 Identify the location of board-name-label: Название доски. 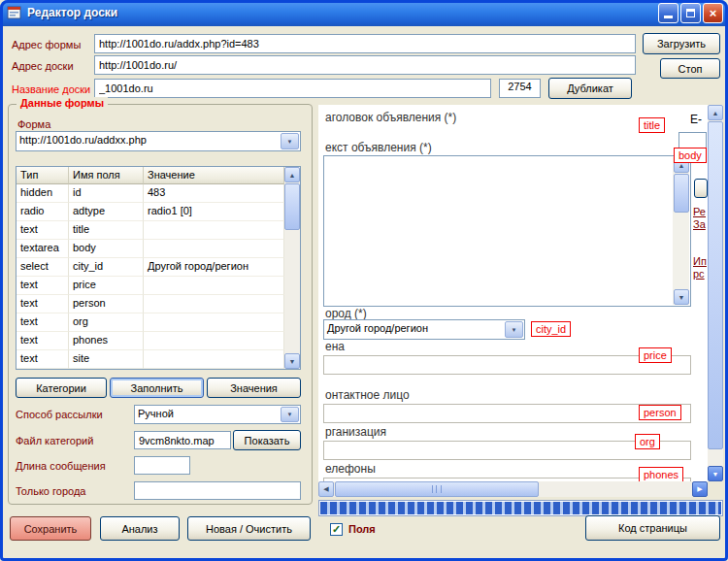
(50, 89).